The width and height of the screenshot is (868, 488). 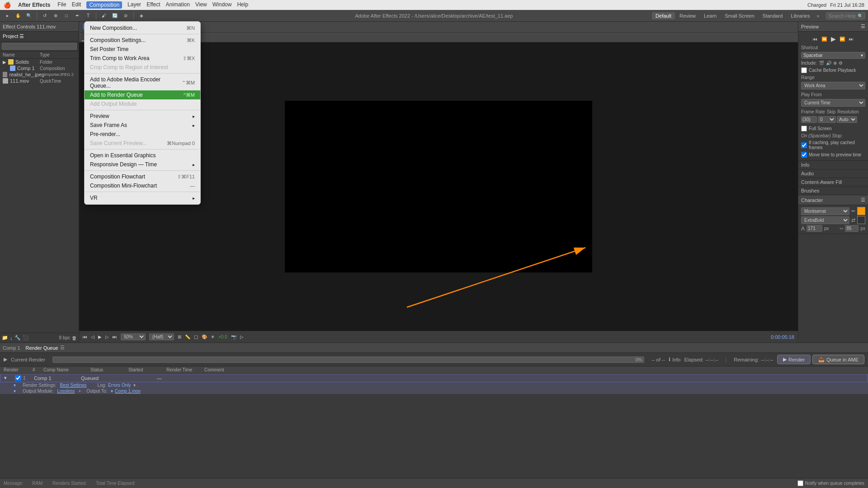 I want to click on skip-select: 012, so click(x=827, y=119).